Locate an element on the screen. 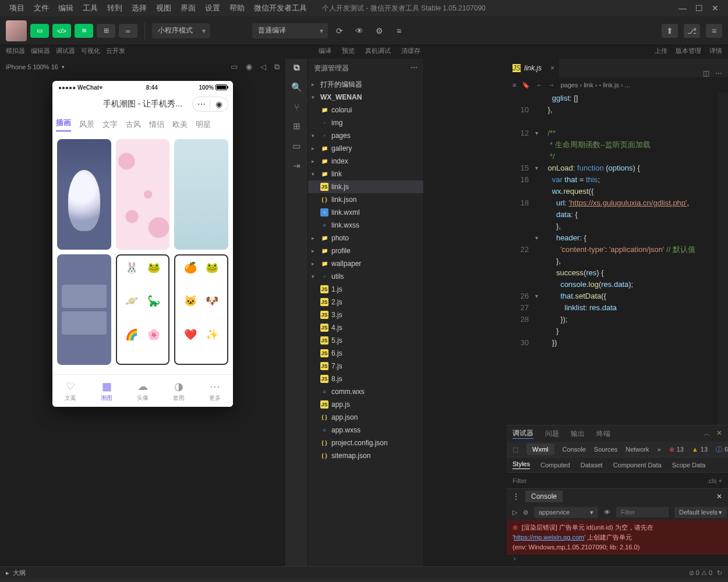 This screenshot has width=728, height=582. files-icon: ⧉ is located at coordinates (297, 68).